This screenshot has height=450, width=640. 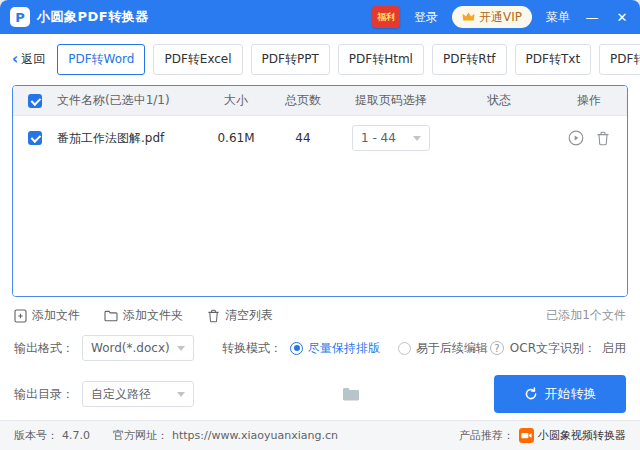 I want to click on output-dir-value: 自定义路径, so click(x=121, y=394).